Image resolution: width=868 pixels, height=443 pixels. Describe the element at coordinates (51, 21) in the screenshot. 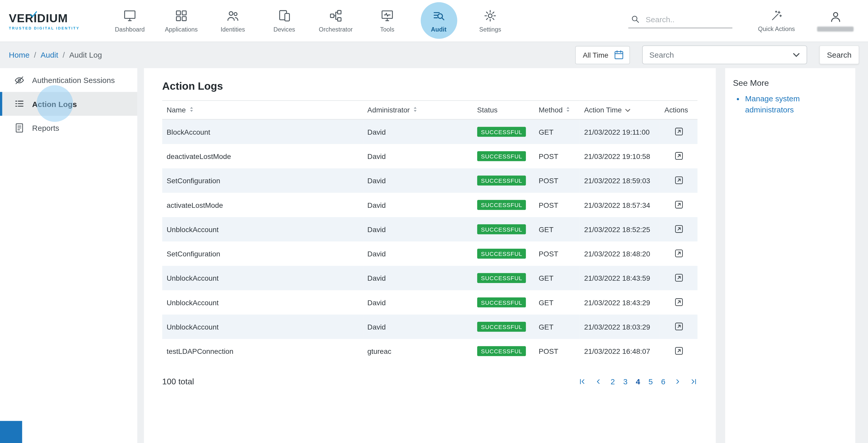

I see `veridium-logo: VERIDIUM TRUSTED DIGITAL IDENTITY` at that location.